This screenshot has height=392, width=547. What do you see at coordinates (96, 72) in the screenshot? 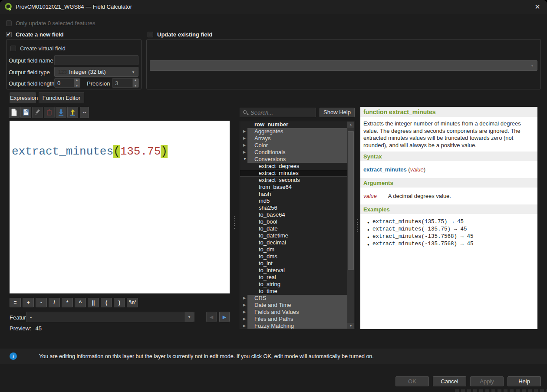
I see `output-field-type-combobox: 123 Integer (32 bit) ▼` at bounding box center [96, 72].